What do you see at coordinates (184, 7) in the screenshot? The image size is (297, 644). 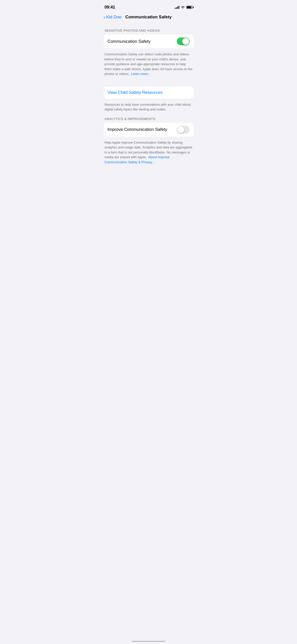 I see `status-icons` at bounding box center [184, 7].